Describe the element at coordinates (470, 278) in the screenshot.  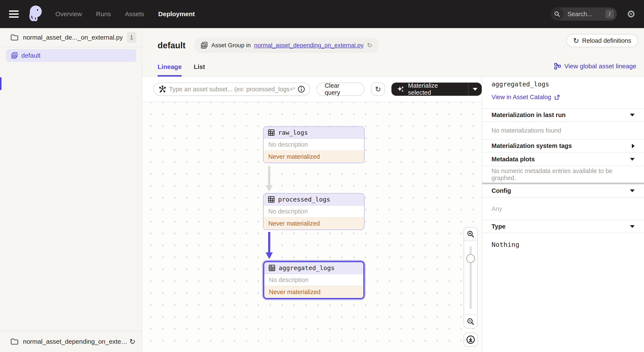
I see `zoom-control-panel` at that location.